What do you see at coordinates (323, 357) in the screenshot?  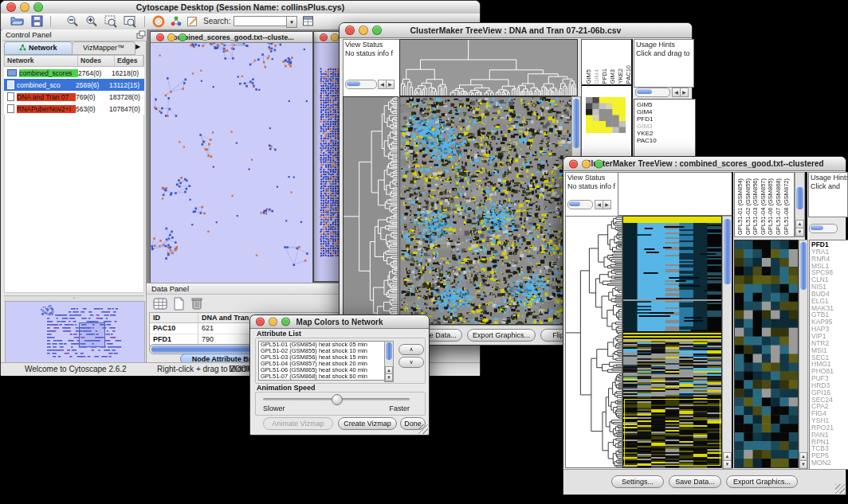 I see `attribute-list-item: GPL51-03 (GSM856) heat shock 15 min` at bounding box center [323, 357].